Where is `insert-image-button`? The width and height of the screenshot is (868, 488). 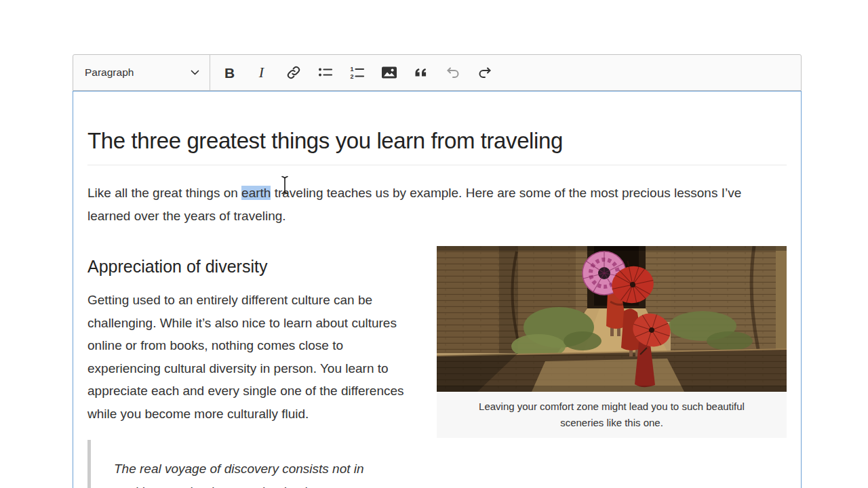 insert-image-button is located at coordinates (389, 73).